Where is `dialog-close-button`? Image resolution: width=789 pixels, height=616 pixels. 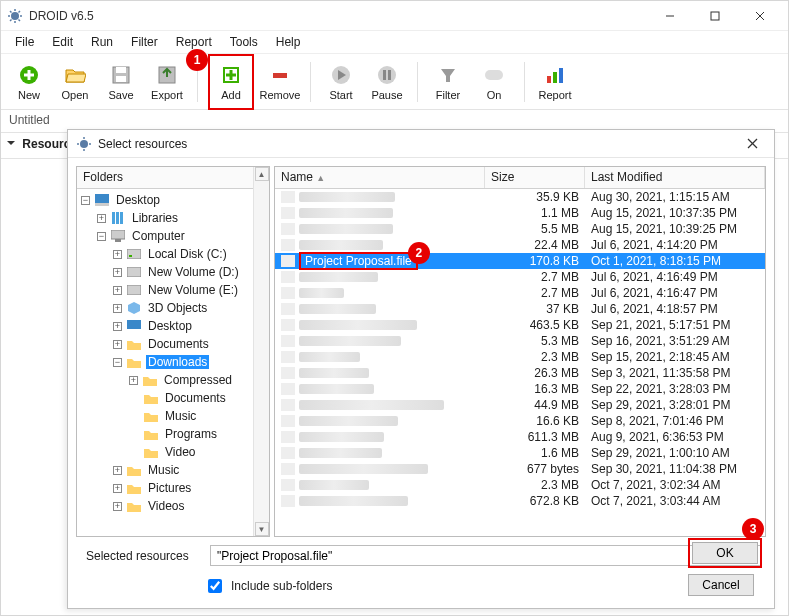
dialog-close-button is located at coordinates (752, 144).